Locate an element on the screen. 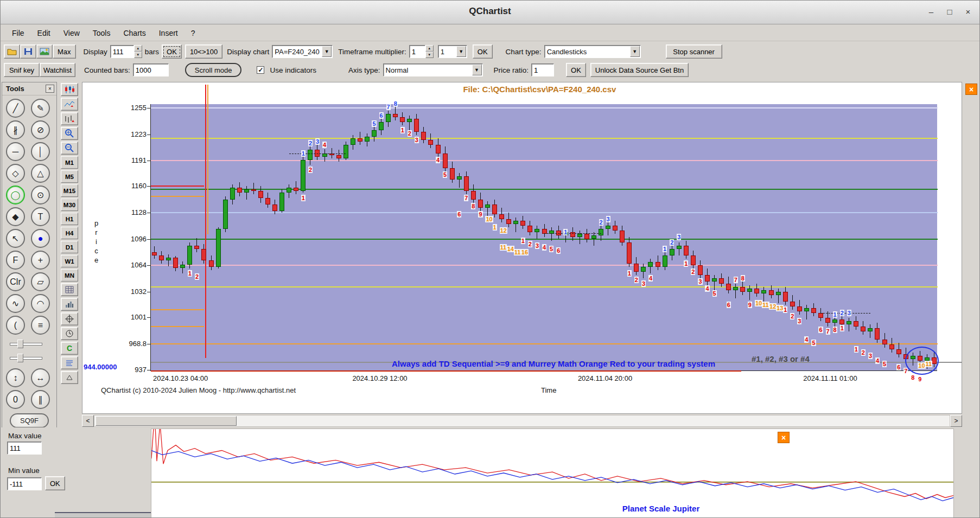  pencil-tool: ✎ is located at coordinates (40, 108).